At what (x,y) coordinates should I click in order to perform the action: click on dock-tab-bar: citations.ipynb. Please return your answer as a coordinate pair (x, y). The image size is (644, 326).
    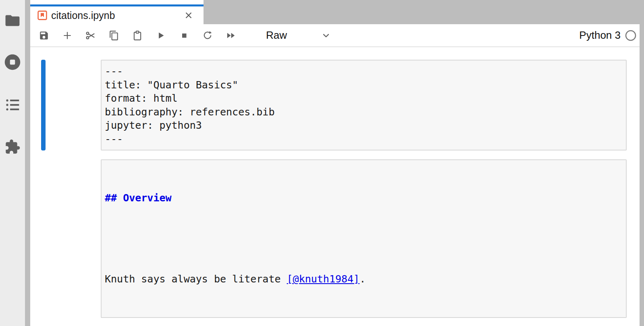
    Looking at the image, I should click on (337, 12).